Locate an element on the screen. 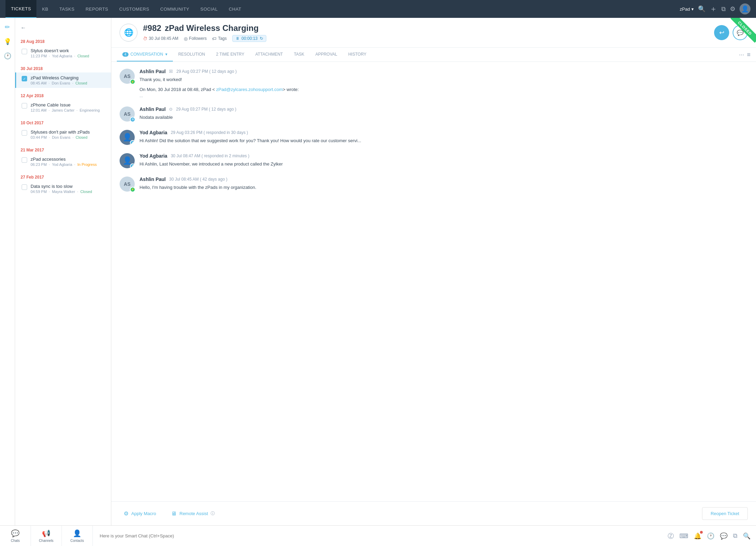 The image size is (756, 546). sender-name-1: Ashlin Paul is located at coordinates (153, 71).